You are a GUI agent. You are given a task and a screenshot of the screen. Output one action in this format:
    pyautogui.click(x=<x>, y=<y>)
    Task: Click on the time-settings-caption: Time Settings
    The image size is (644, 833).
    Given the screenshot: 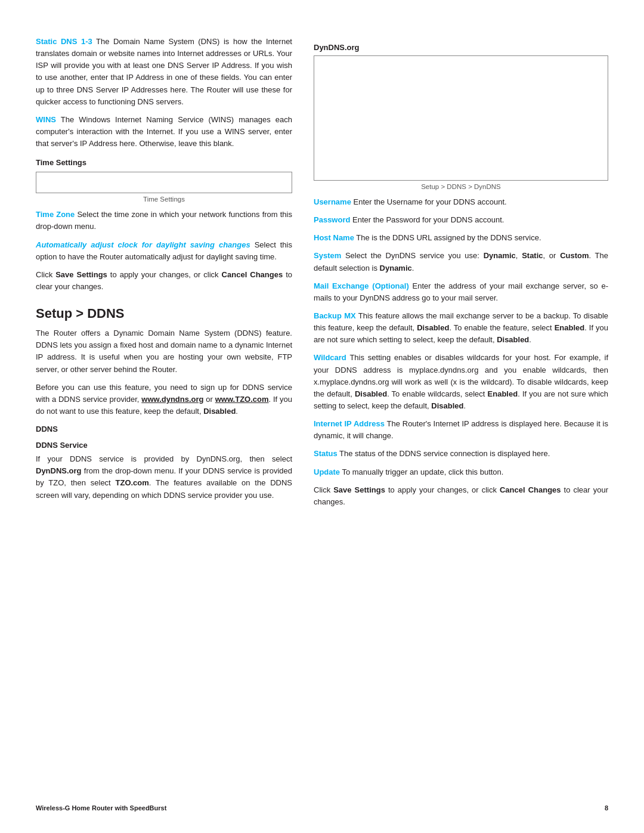 What is the action you would take?
    pyautogui.click(x=164, y=199)
    